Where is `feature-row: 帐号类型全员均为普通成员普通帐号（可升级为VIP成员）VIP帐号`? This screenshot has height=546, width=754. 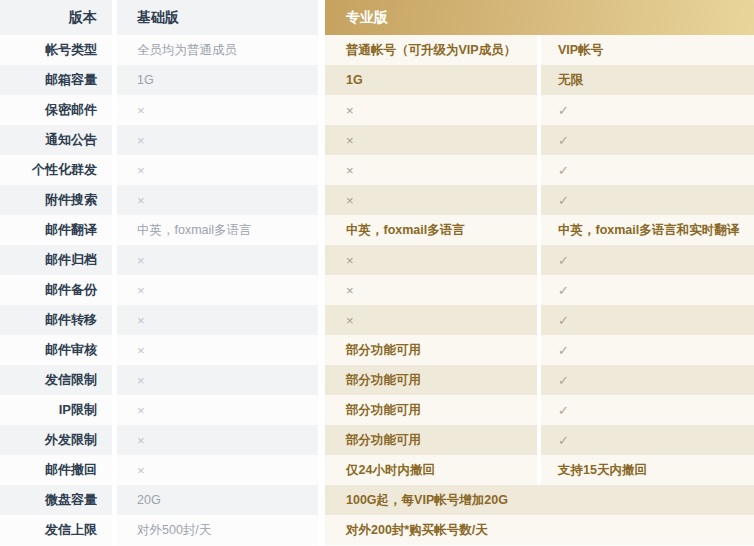
feature-row: 帐号类型全员均为普通成员普通帐号（可升级为VIP成员）VIP帐号 is located at coordinates (377, 50).